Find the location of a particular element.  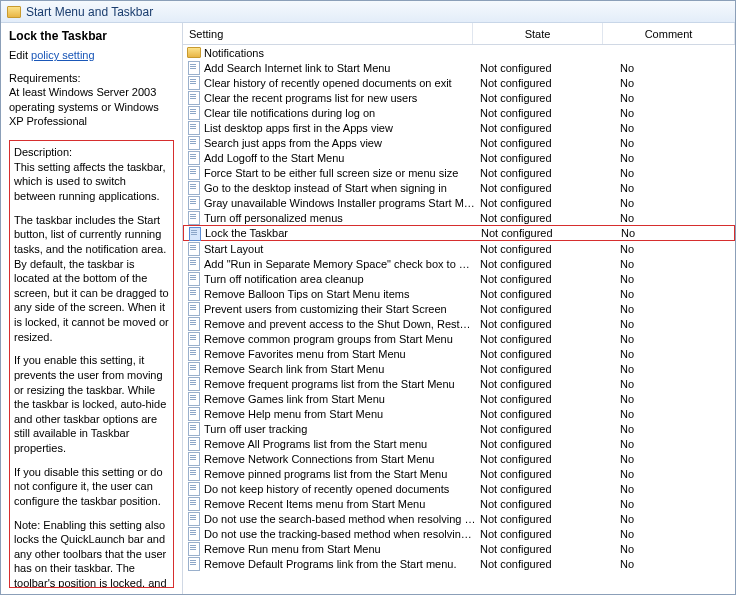

policy-row: Search just apps from the Apps viewNot c… is located at coordinates (459, 142).